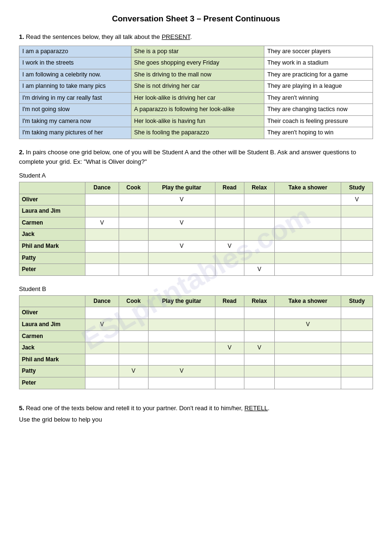  Describe the element at coordinates (196, 158) in the screenshot. I see `section2: 2. In pairs choose one grid below, one o…` at that location.